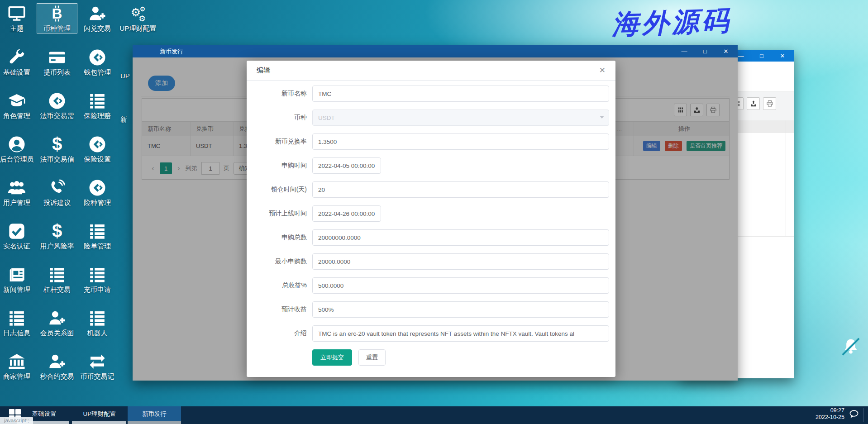 This screenshot has width=868, height=424. I want to click on desktop-icon-label: 角色管理, so click(18, 116).